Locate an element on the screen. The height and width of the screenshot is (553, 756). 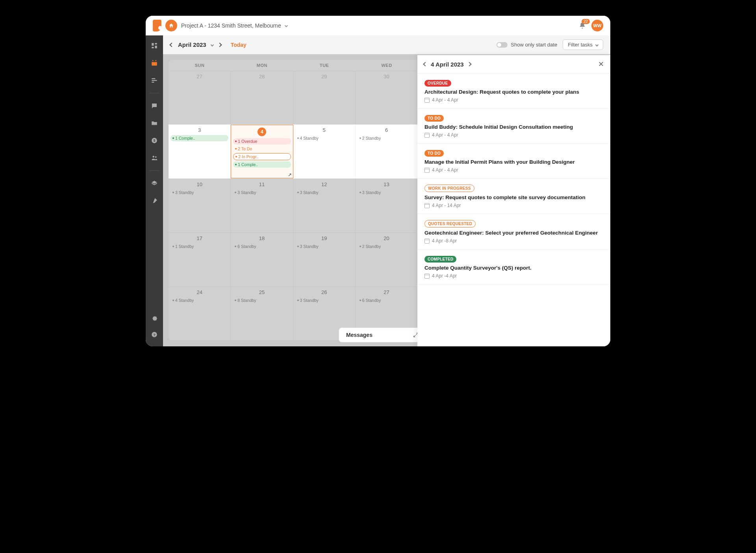
project-title: Project A - 1234 Smith Street, Melbourne is located at coordinates (231, 26).